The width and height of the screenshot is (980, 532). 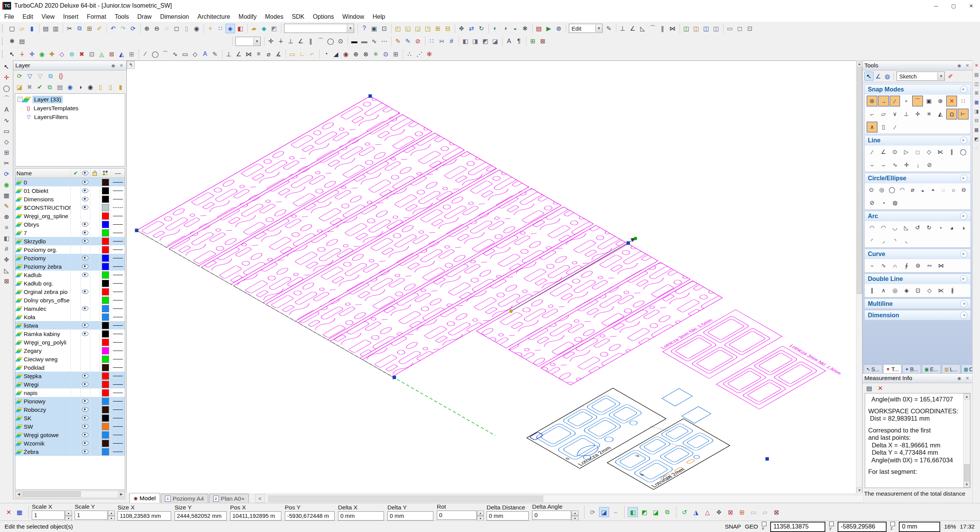 What do you see at coordinates (941, 152) in the screenshot?
I see `toolbar-icon: ⋉` at bounding box center [941, 152].